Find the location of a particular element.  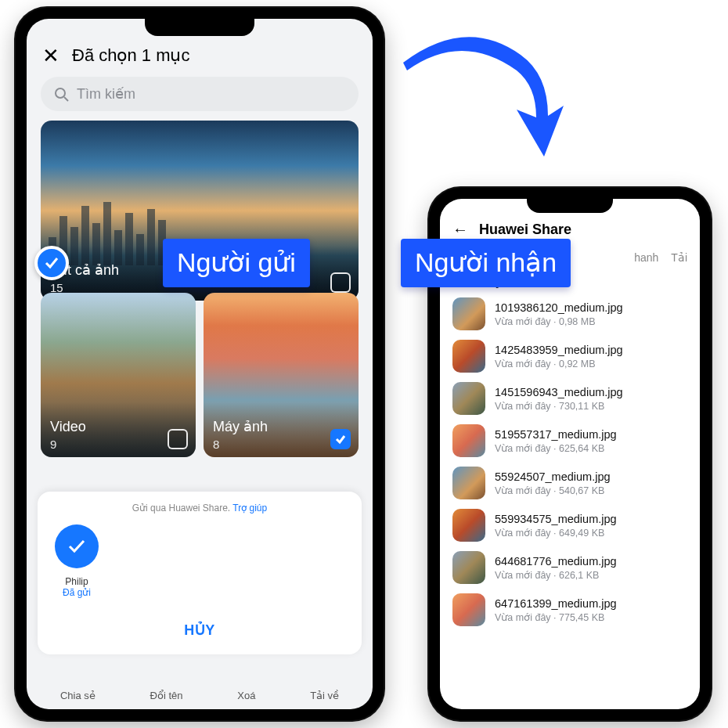

album-title: Máy ảnh is located at coordinates (240, 427).